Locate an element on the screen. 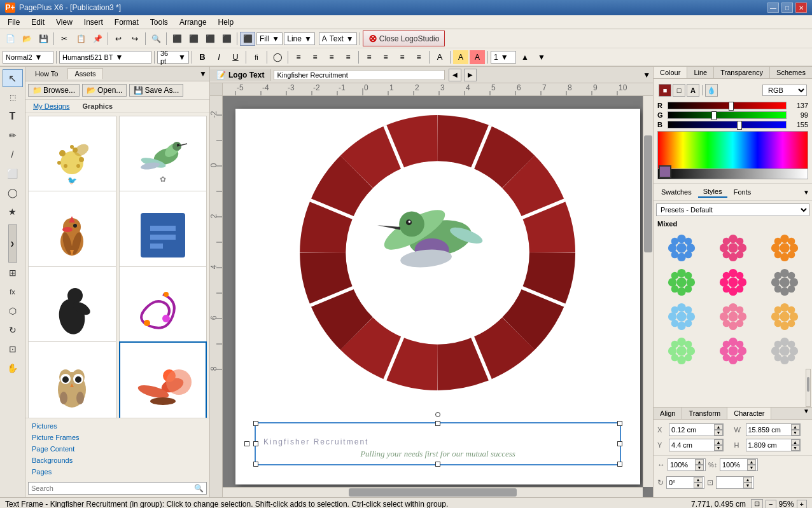 The height and width of the screenshot is (508, 812). scalew-down-btn: ▼ is located at coordinates (699, 468).